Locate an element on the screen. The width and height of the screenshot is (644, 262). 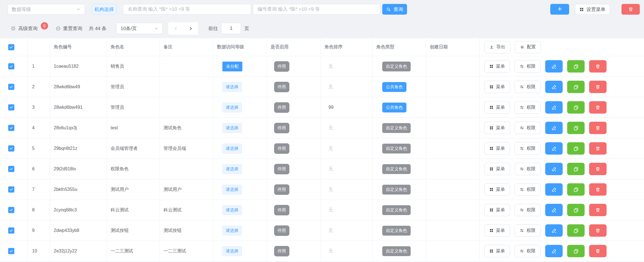
goto-page-input is located at coordinates (231, 28).